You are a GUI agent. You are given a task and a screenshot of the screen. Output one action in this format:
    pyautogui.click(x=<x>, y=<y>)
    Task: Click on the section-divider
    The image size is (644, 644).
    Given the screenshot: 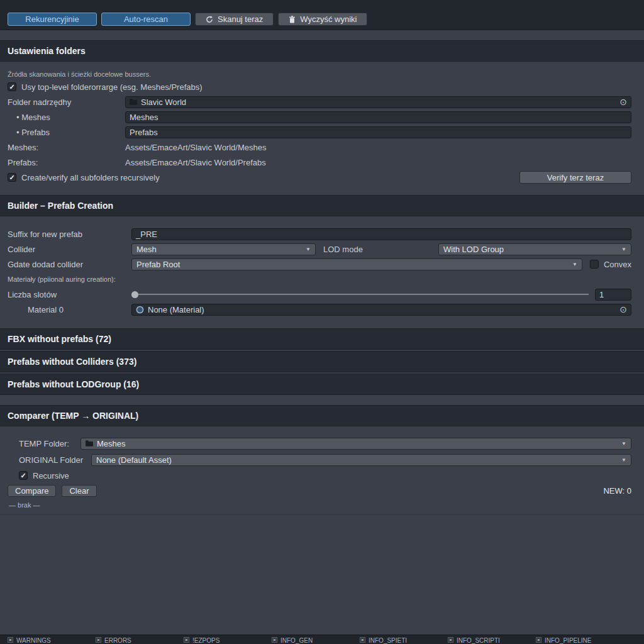 What is the action you would take?
    pyautogui.click(x=322, y=514)
    